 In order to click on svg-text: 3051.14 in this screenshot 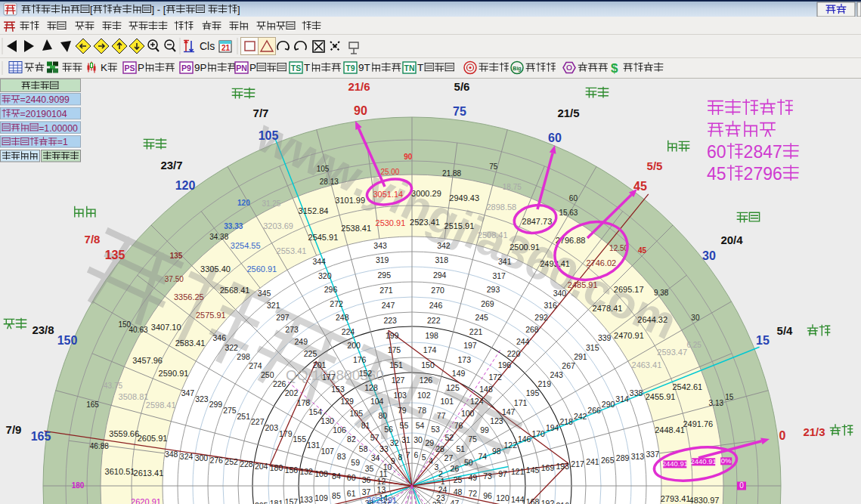, I will do `click(388, 194)`.